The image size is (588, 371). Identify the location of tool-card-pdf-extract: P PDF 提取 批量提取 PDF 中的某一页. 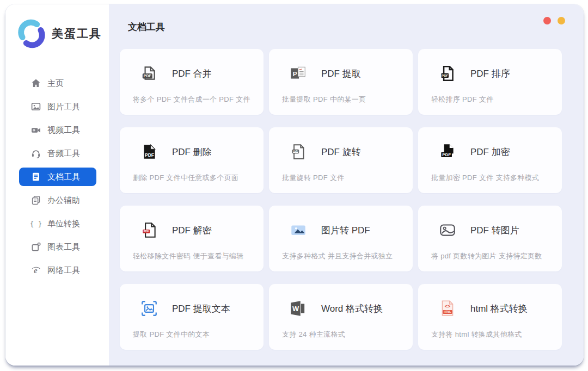
(341, 82).